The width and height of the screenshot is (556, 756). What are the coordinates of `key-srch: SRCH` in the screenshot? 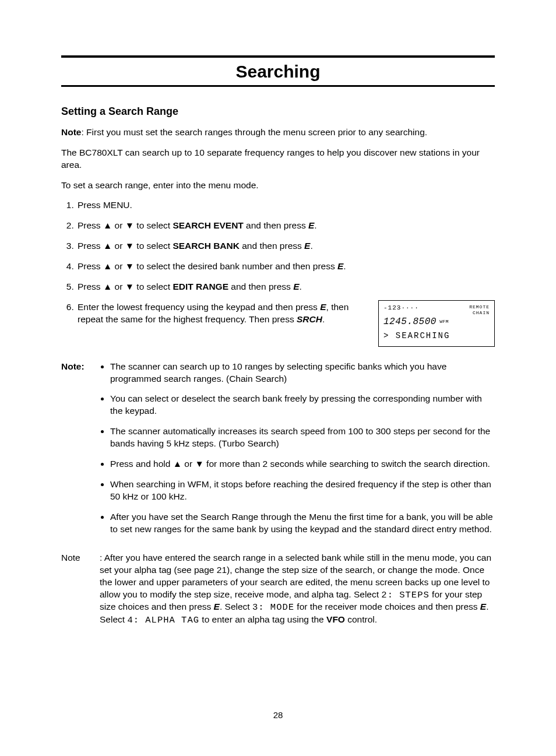 It's located at (309, 319).